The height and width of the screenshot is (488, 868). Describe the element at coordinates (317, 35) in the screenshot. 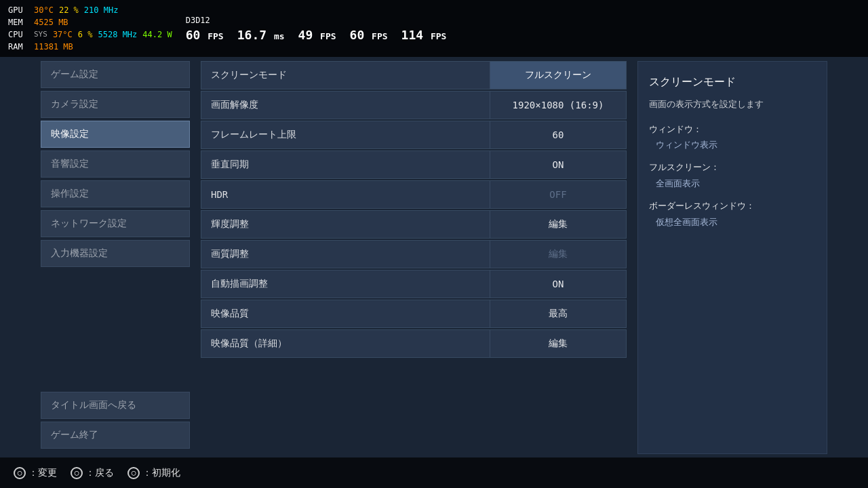

I see `fps2-display: 49 FPS` at that location.